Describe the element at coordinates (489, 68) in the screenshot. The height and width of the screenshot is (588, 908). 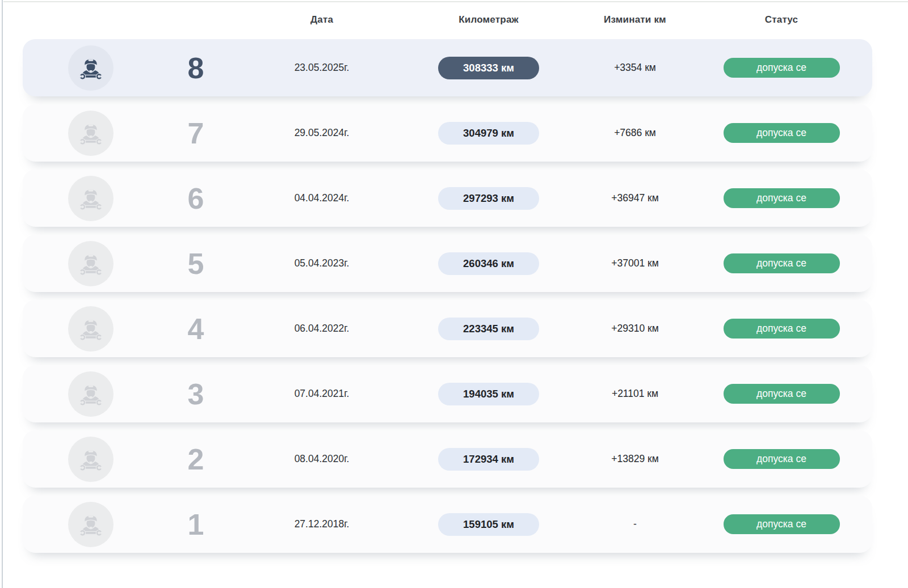
I see `mileage-badge: 308333 км` at that location.